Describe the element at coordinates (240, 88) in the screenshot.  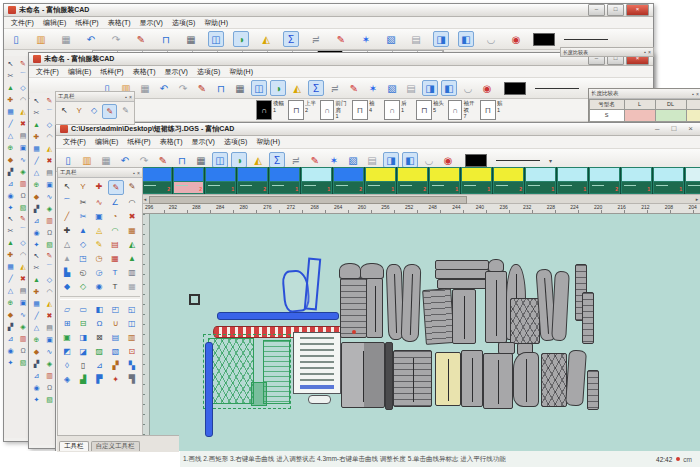
I see `toolbar-icon: ▦` at that location.